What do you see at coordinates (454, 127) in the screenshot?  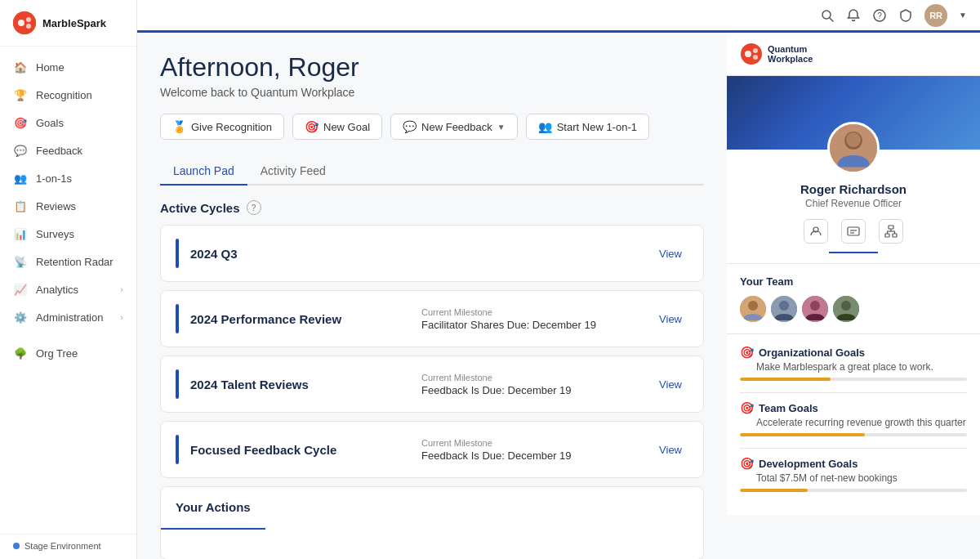 I see `new-feedback-button: 💬 New Feedback ▼` at bounding box center [454, 127].